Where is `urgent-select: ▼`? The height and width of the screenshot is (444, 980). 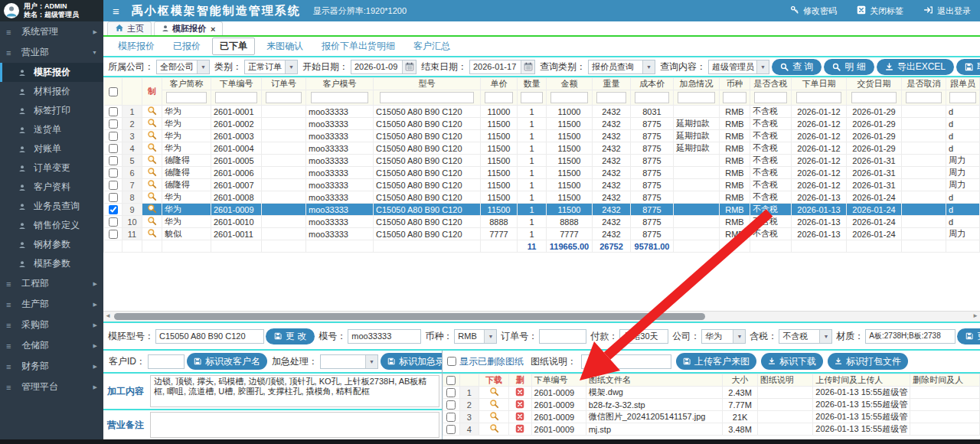 urgent-select: ▼ is located at coordinates (349, 361).